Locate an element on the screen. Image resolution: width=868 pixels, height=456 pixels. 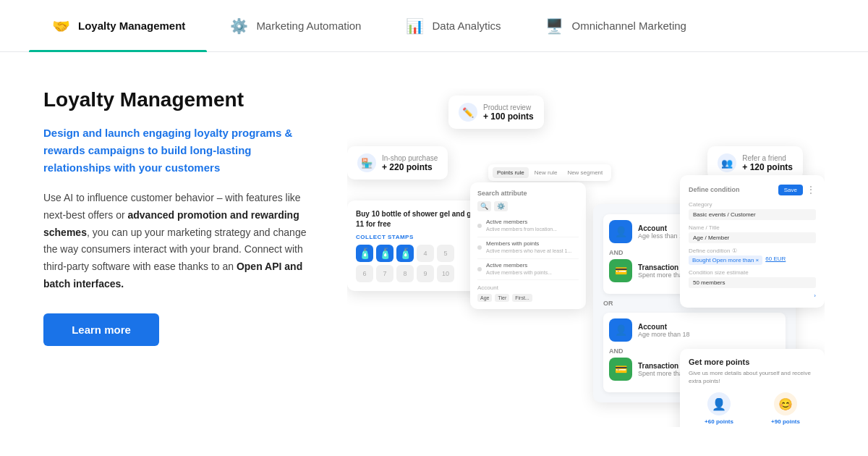
tag-bought: Bought Open more than × is located at coordinates (726, 261).